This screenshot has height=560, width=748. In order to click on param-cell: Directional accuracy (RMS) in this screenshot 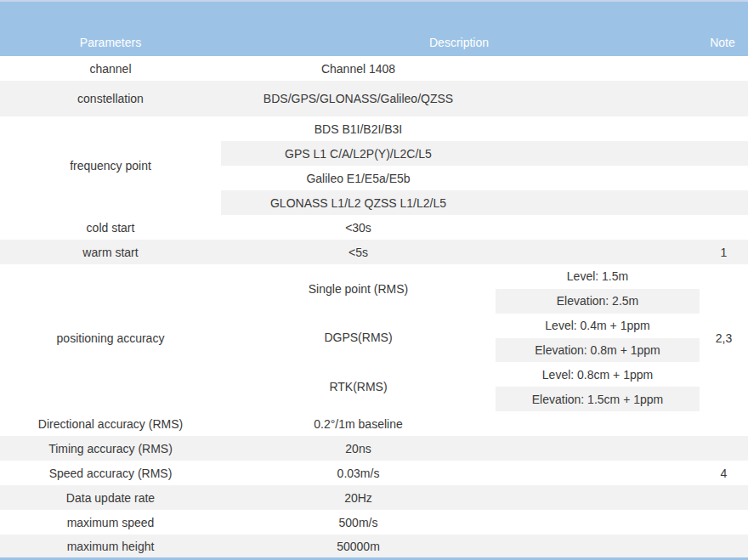, I will do `click(110, 424)`.